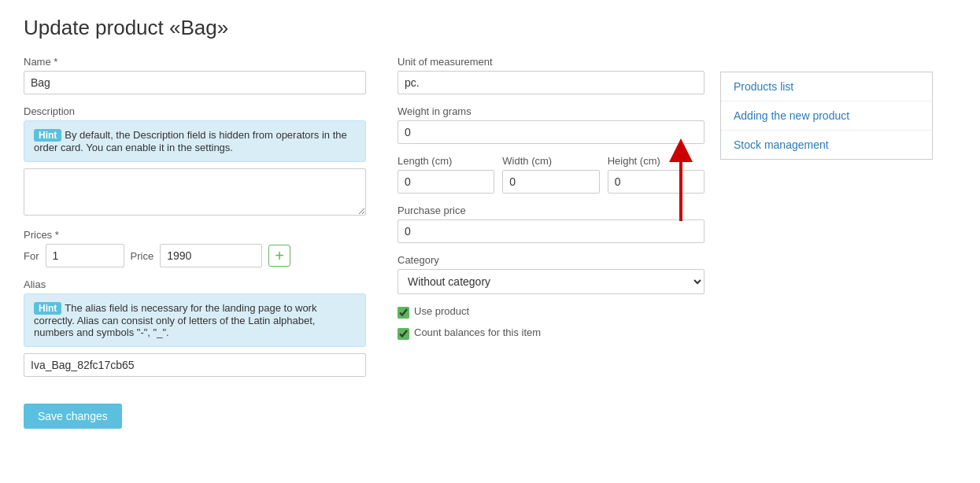 This screenshot has width=980, height=483. I want to click on sidebar-item-adding-new-product: Adding the new product, so click(827, 116).